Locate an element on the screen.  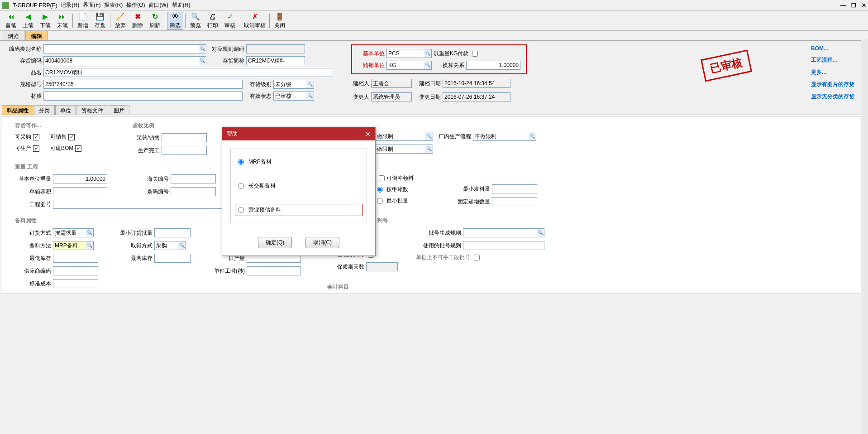
supplier-input is located at coordinates (76, 271).